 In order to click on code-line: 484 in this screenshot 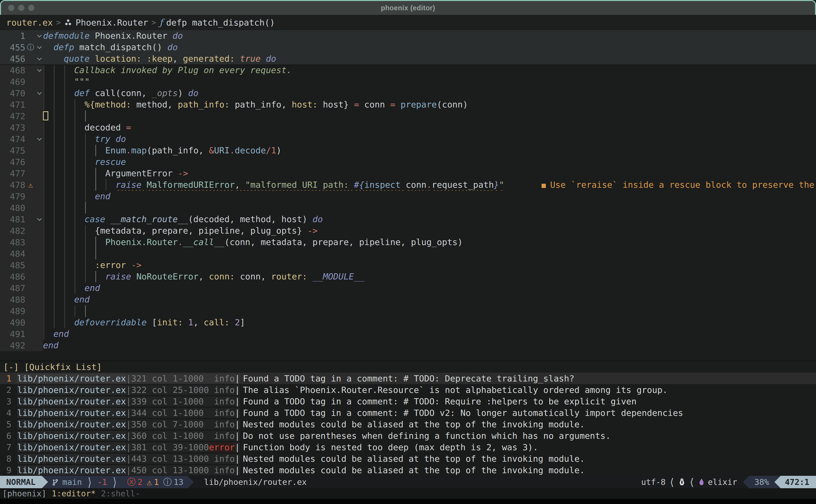, I will do `click(408, 254)`.